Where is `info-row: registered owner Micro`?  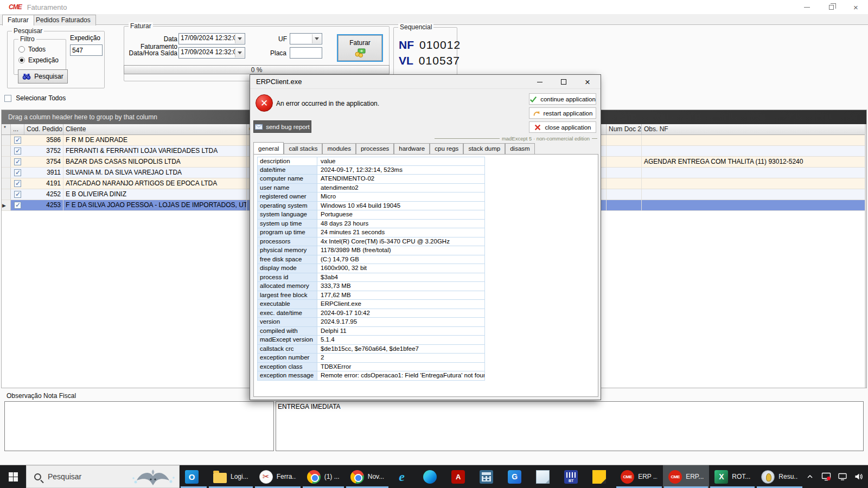 info-row: registered owner Micro is located at coordinates (371, 197).